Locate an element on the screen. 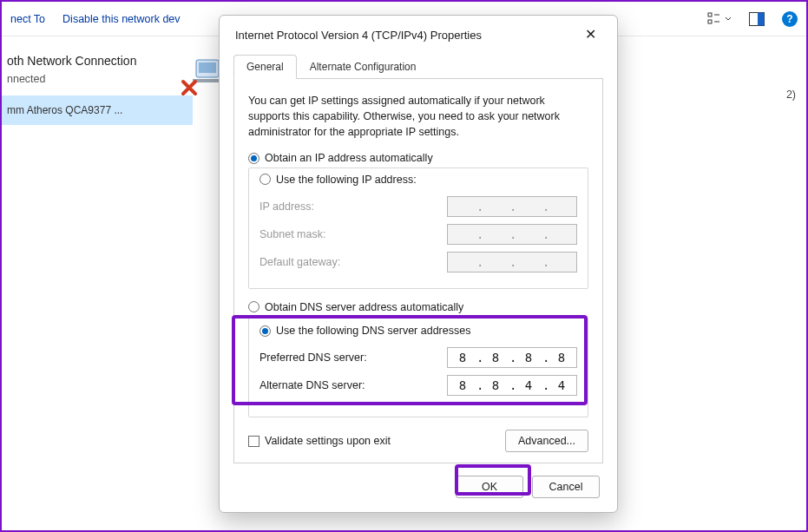 Image resolution: width=808 pixels, height=532 pixels. disabled-x-icon is located at coordinates (189, 88).